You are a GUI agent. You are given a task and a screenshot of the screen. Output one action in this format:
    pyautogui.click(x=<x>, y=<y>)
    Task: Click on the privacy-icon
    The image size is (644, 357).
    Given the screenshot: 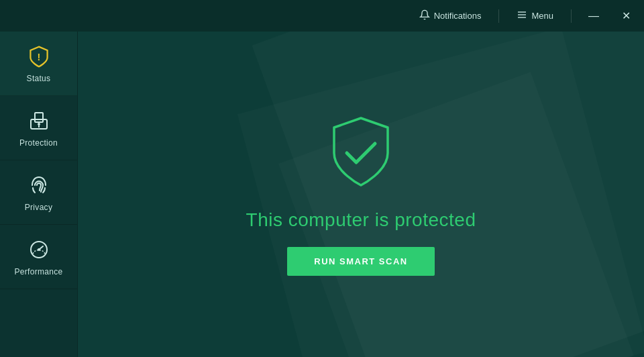 What is the action you would take?
    pyautogui.click(x=39, y=185)
    